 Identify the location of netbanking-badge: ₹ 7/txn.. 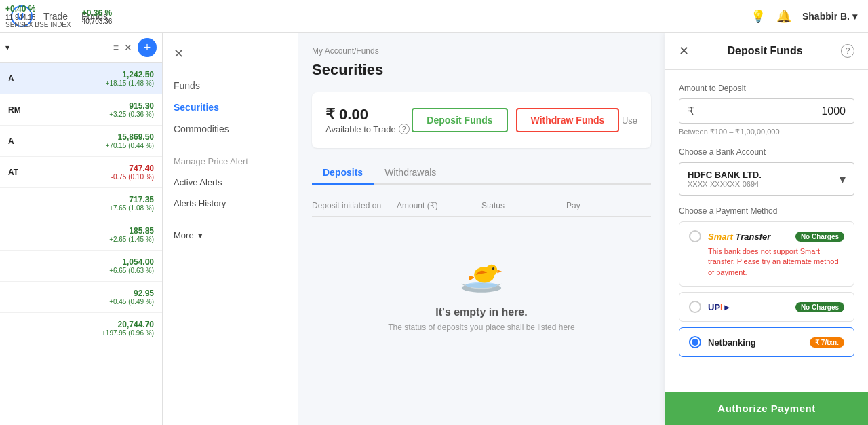
(827, 342).